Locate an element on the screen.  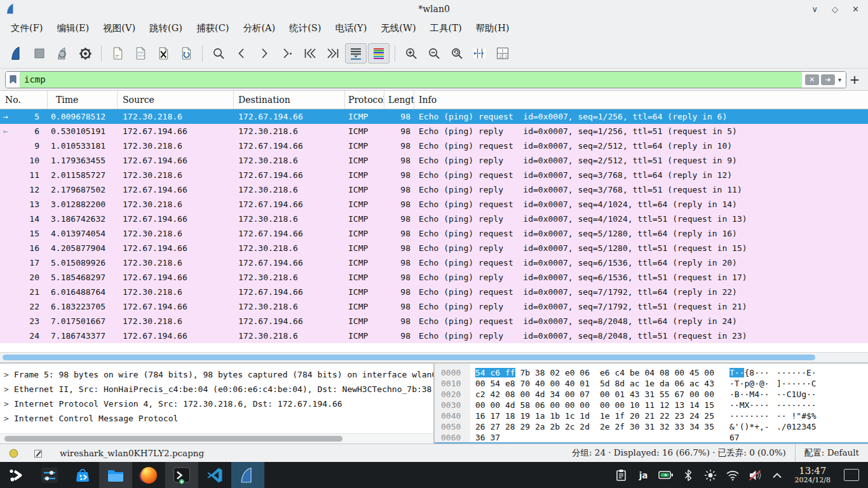
filter-dropdown-arrow: ▾ is located at coordinates (840, 80).